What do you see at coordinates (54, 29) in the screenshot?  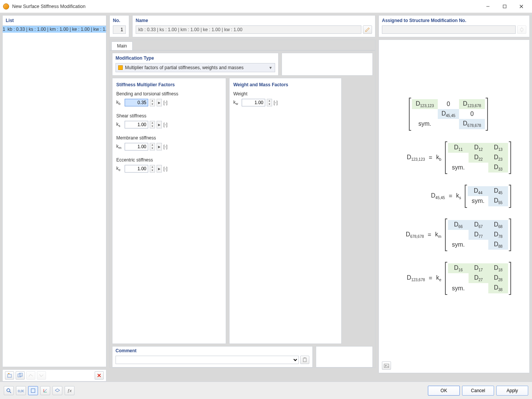 I see `list-item: 1 kb : 0.33 | ks : 1.00 | km : 1.00 | ke…` at bounding box center [54, 29].